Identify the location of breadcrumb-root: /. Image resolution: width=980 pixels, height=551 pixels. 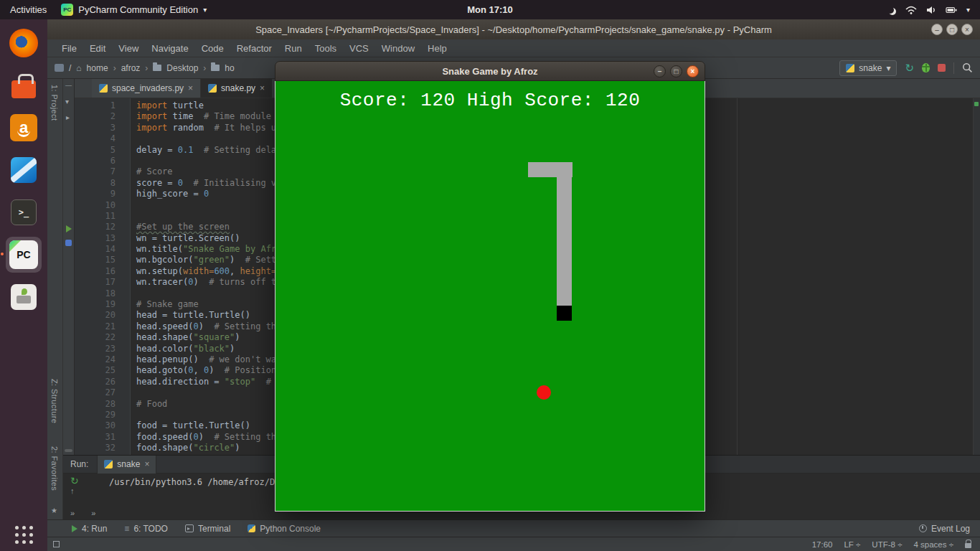
(70, 68).